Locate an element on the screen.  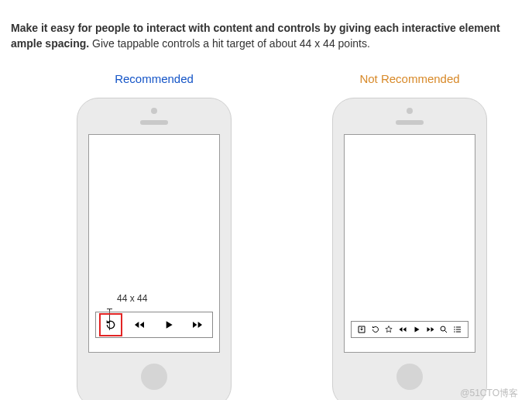
download-icon is located at coordinates (362, 329).